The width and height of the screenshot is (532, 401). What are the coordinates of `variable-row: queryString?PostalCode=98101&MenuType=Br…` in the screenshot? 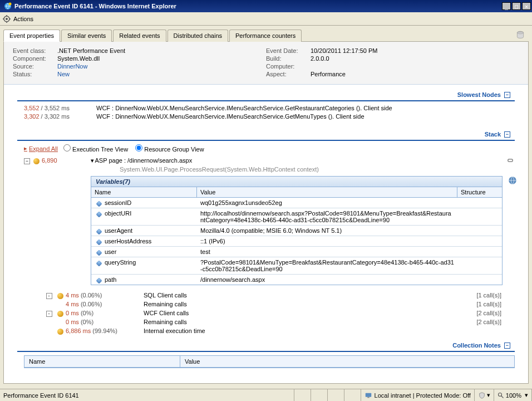 It's located at (297, 266).